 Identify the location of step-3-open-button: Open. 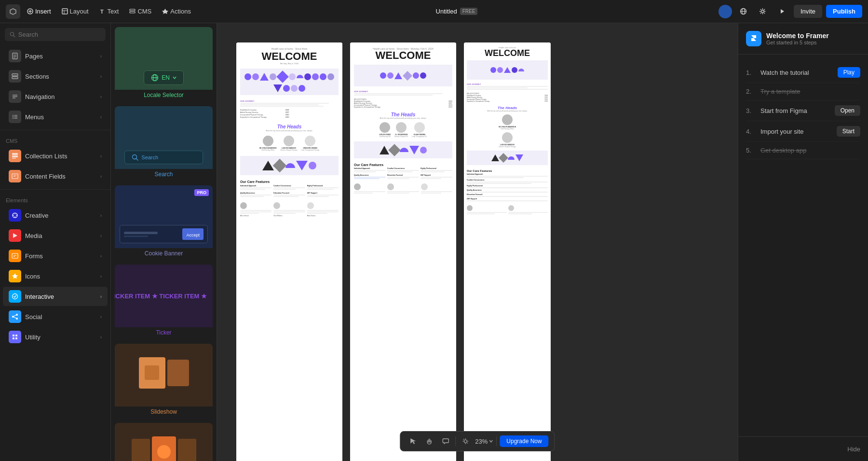
(848, 111).